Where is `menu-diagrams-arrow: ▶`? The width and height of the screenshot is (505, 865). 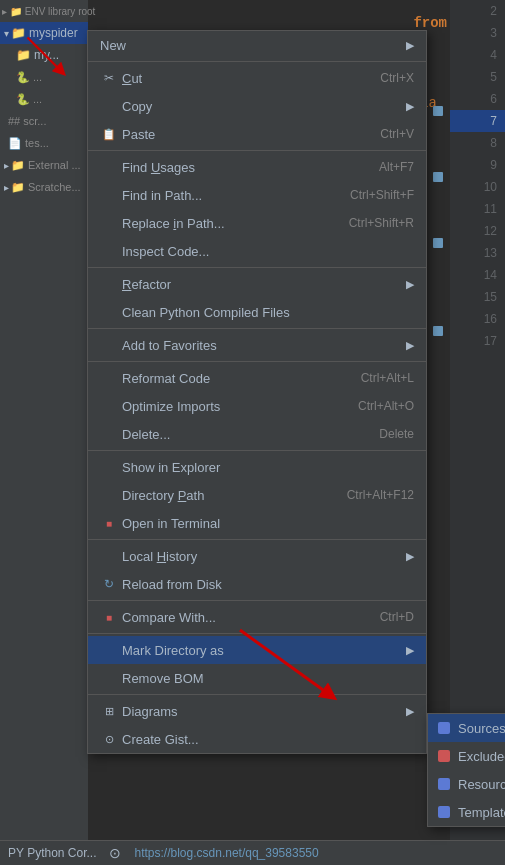 menu-diagrams-arrow: ▶ is located at coordinates (410, 712).